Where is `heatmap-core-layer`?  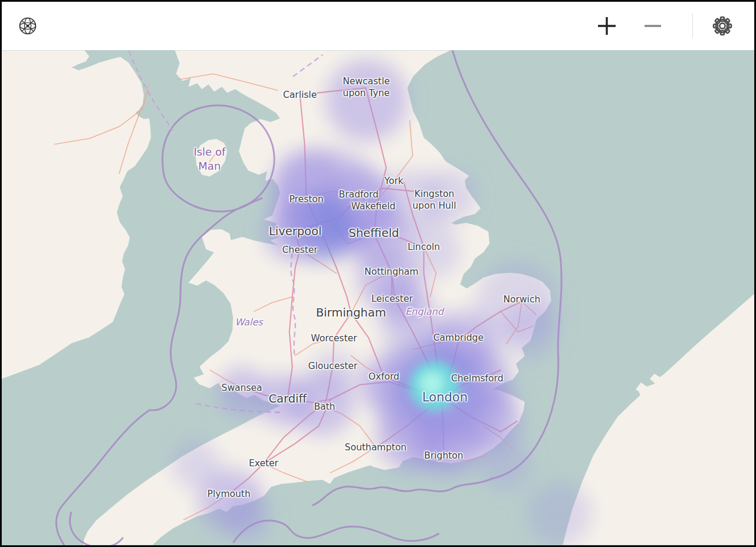 heatmap-core-layer is located at coordinates (435, 386).